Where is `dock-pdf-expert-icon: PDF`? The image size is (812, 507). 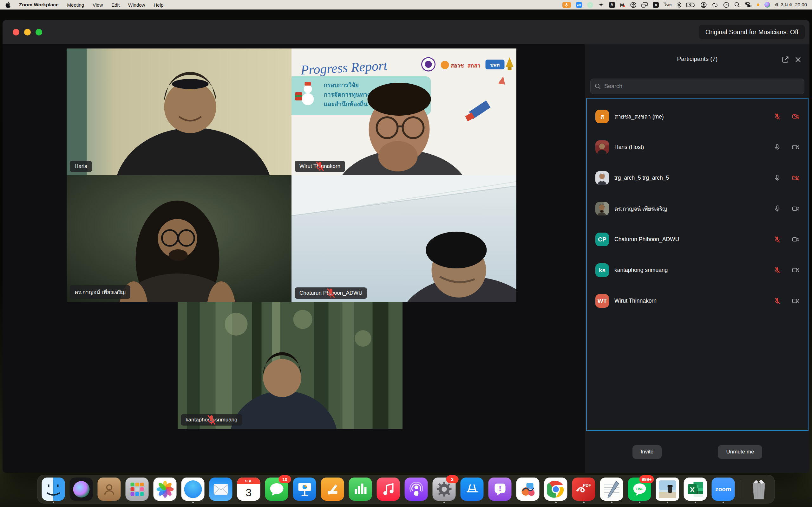 dock-pdf-expert-icon: PDF is located at coordinates (584, 489).